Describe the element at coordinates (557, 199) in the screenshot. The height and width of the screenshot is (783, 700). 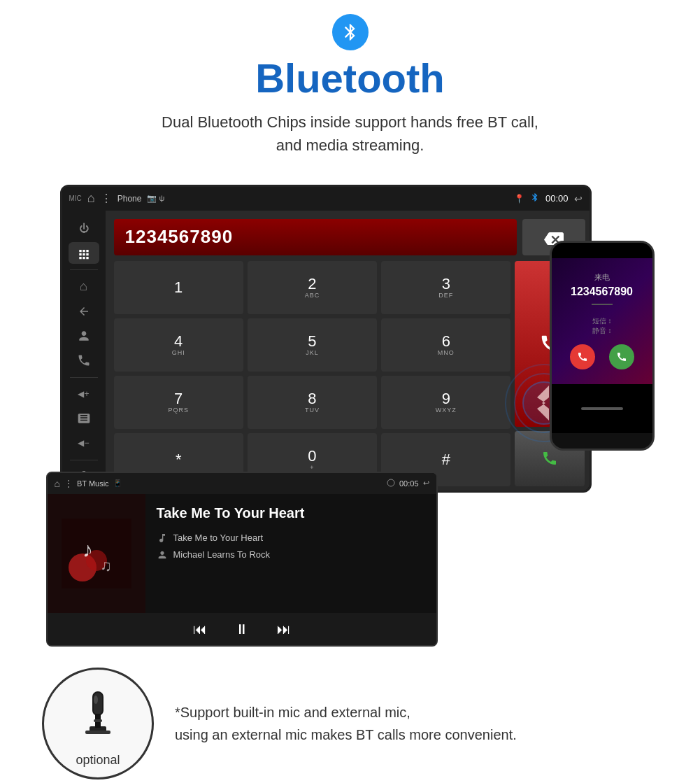
I see `time-display: 00:00` at that location.